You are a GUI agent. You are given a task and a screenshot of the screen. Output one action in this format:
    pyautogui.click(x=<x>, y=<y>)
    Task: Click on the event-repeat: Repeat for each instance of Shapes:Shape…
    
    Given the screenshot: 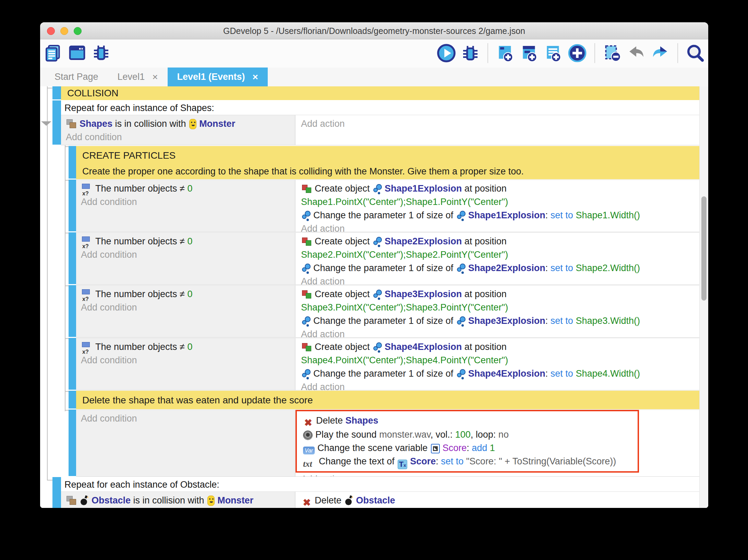 What is the action you would take?
    pyautogui.click(x=374, y=123)
    